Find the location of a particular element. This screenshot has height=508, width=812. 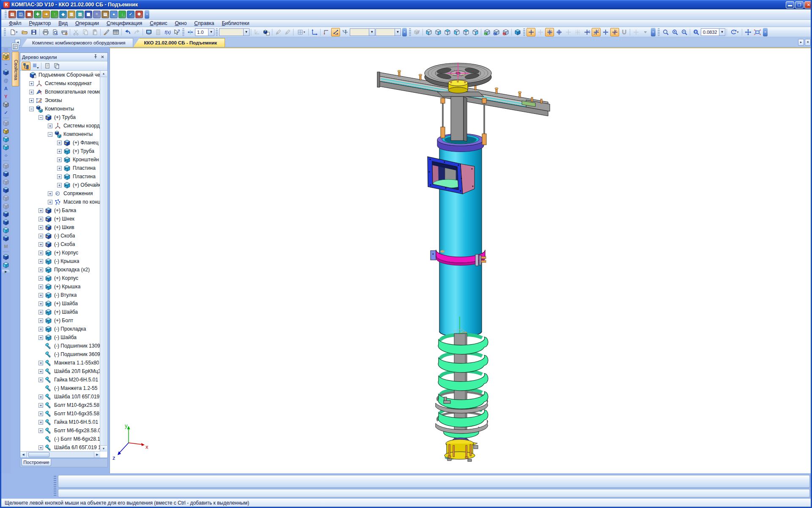

copy-button is located at coordinates (85, 32).